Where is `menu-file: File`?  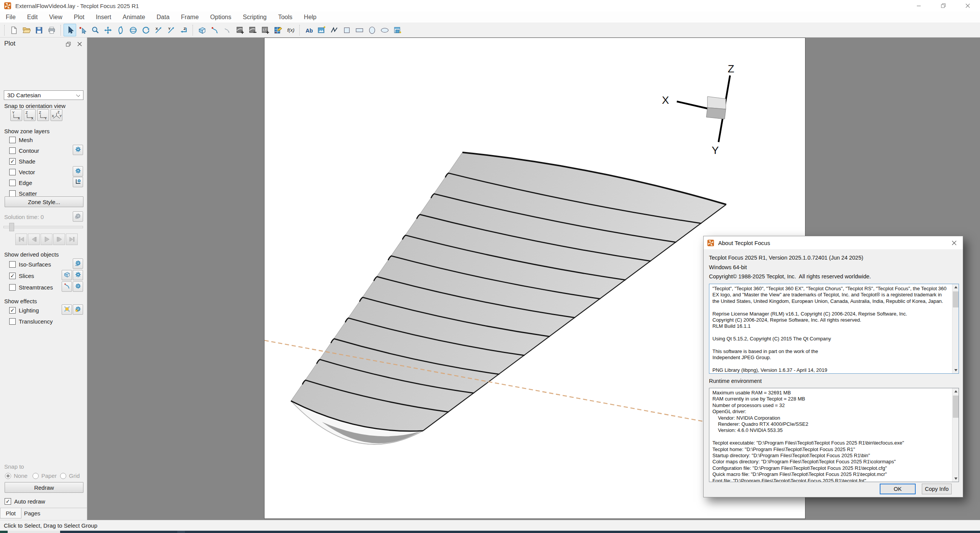 menu-file: File is located at coordinates (11, 17).